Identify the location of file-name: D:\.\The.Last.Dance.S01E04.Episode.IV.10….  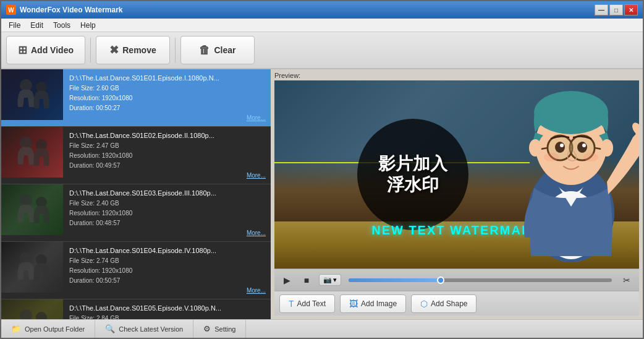
(167, 251).